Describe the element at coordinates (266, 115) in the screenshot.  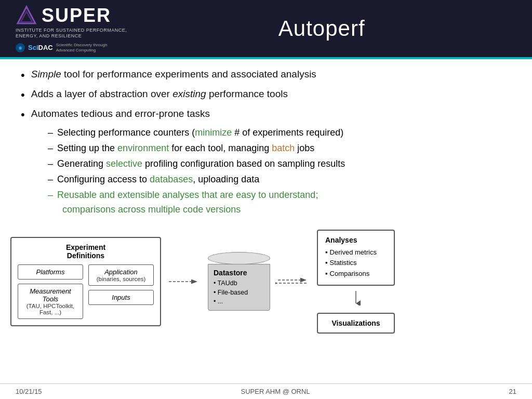
I see `bullet-3: • Automates tedious and error-prone task…` at that location.